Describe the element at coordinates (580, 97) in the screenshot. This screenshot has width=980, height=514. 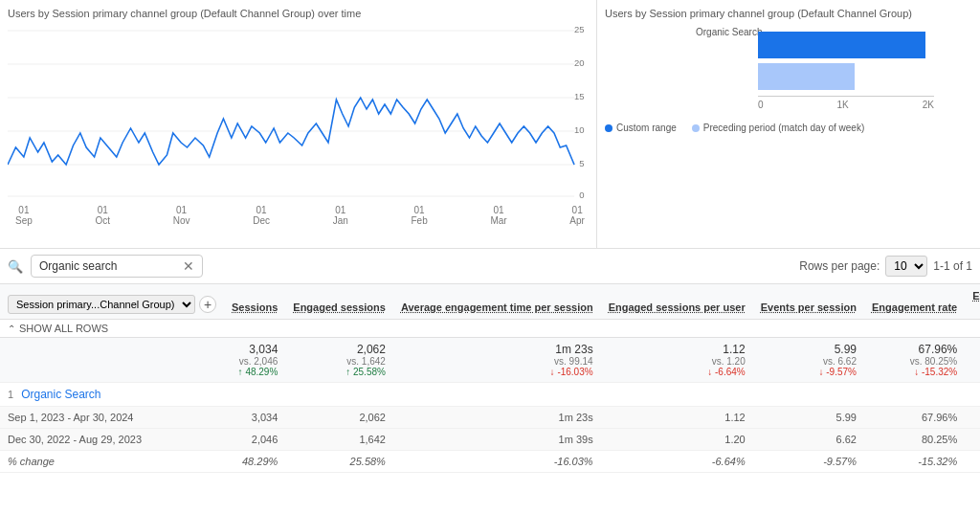
I see `svg-text: 15` at that location.